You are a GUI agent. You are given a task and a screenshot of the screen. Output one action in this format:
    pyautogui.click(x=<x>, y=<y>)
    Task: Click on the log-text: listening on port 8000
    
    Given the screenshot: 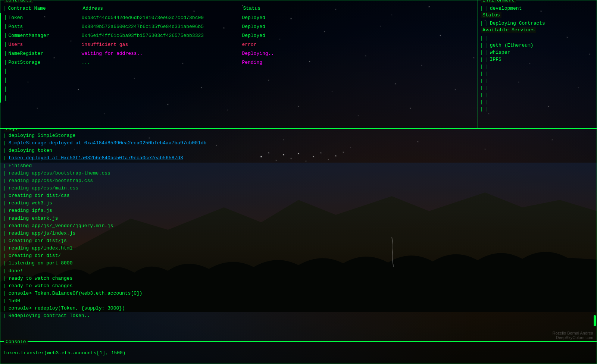 What is the action you would take?
    pyautogui.click(x=41, y=263)
    